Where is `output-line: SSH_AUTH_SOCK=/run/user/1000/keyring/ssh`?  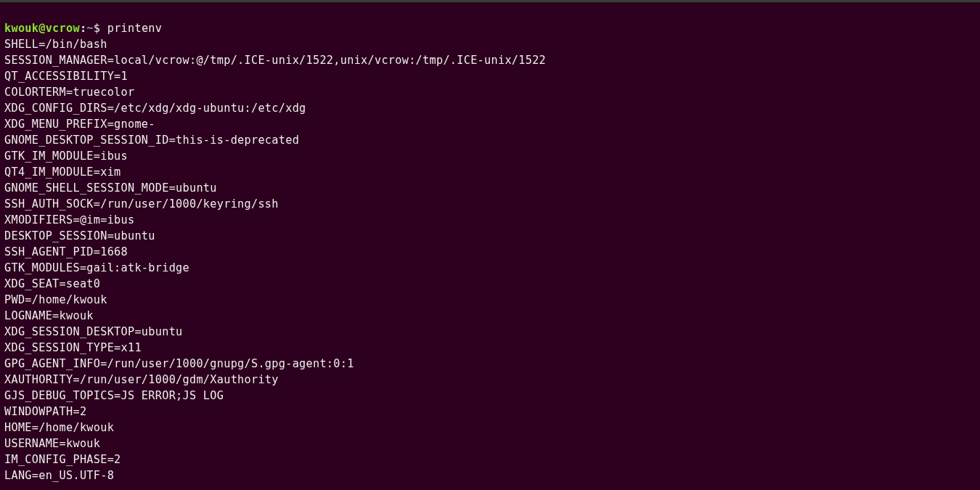 output-line: SSH_AUTH_SOCK=/run/user/1000/keyring/ssh is located at coordinates (490, 204).